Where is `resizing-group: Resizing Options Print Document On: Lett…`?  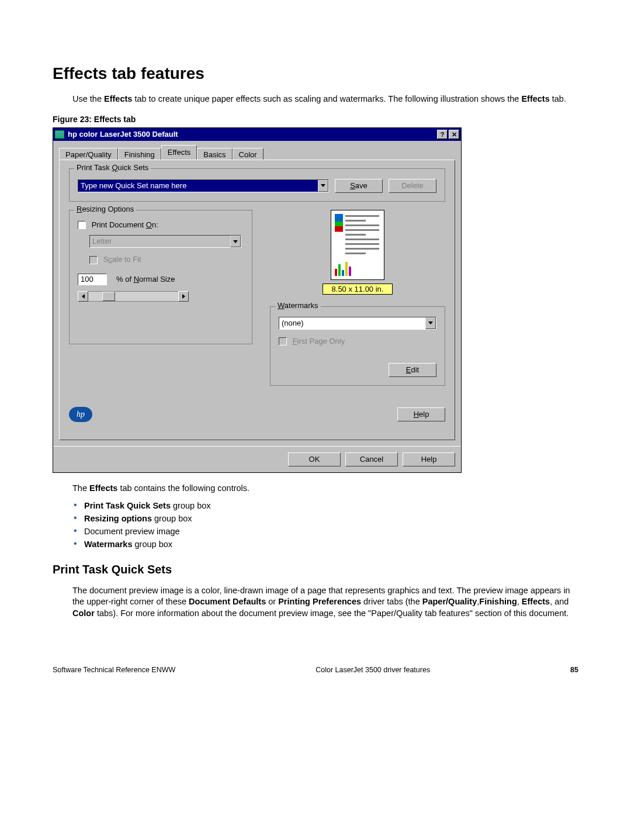
resizing-group: Resizing Options Print Document On: Lett… is located at coordinates (161, 277).